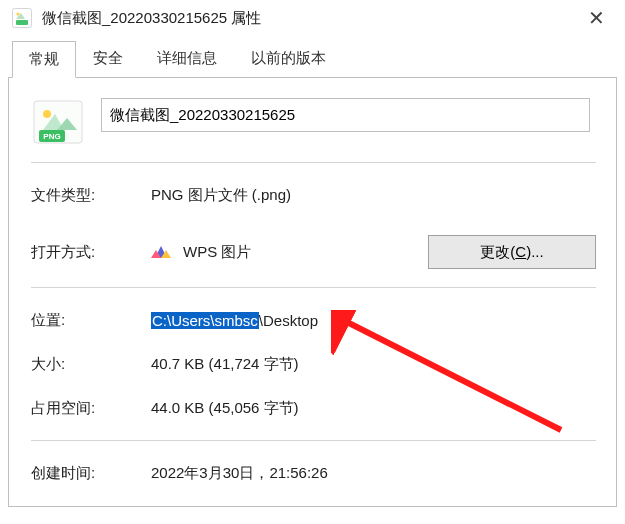  Describe the element at coordinates (217, 252) in the screenshot. I see `open-with-app-name: WPS 图片` at that location.